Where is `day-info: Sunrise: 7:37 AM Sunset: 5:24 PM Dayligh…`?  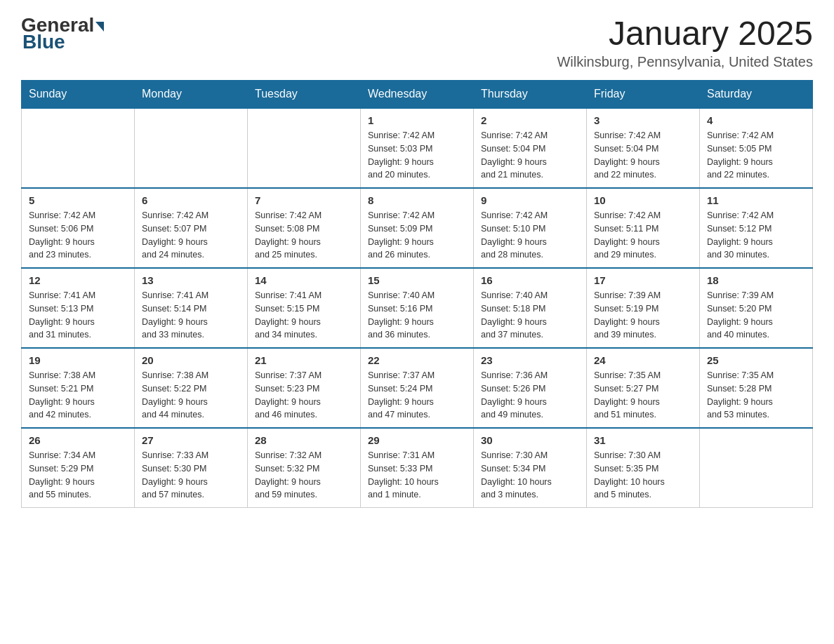
day-info: Sunrise: 7:37 AM Sunset: 5:24 PM Dayligh… is located at coordinates (417, 396).